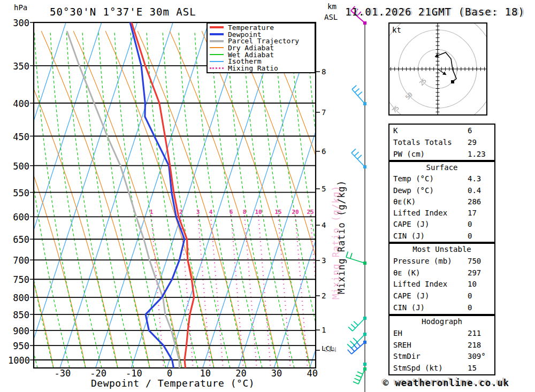 This screenshot has width=535, height=392. Describe the element at coordinates (442, 250) in the screenshot. I see `stats-table-header: Most Unstable` at that location.